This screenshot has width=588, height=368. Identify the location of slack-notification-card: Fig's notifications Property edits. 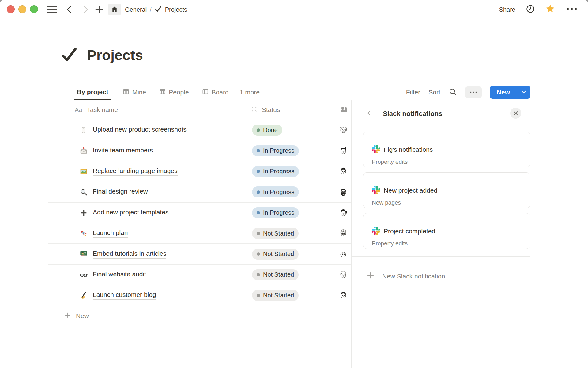
(447, 150).